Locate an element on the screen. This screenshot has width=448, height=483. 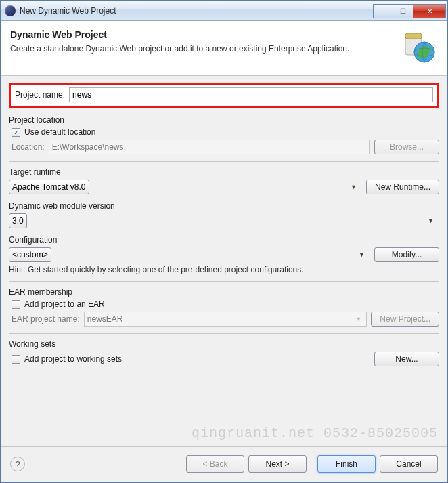
titlebar: New Dynamic Web Project — ☐ ✕ is located at coordinates (224, 11).